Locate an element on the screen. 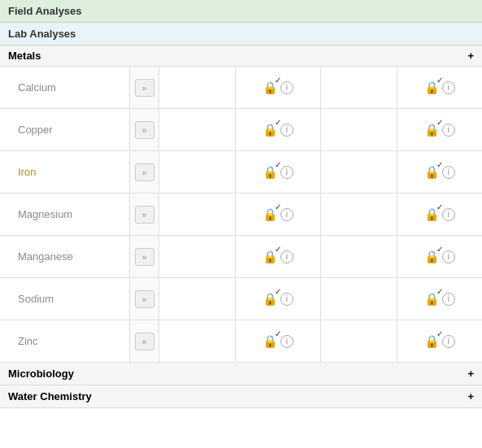 The height and width of the screenshot is (448, 482). microbiology-plus-button: + is located at coordinates (471, 374).